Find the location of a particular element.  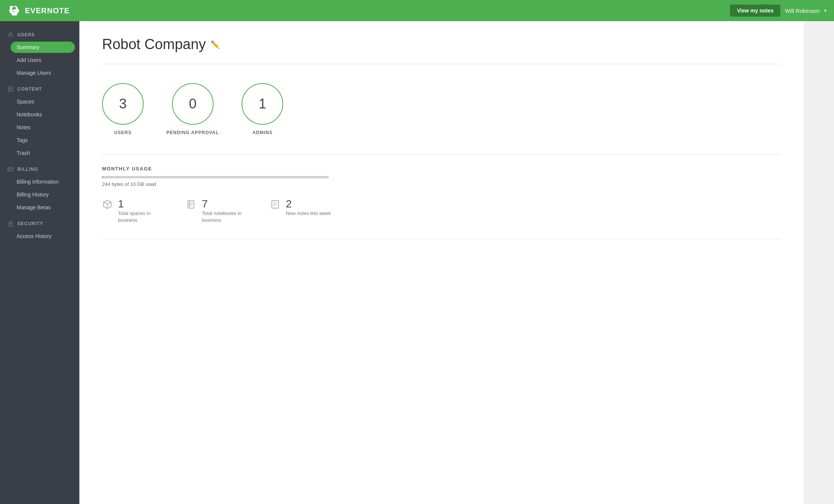

stats-circles-row: 3 USERS 0 PENDING APPROVAL 1 ADMINS is located at coordinates (442, 109).